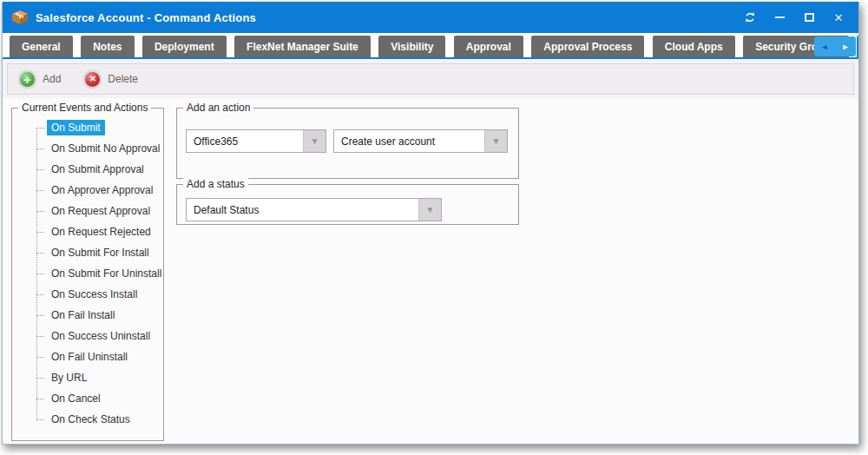  What do you see at coordinates (88, 294) in the screenshot?
I see `tree-item-on-success-install: On Success Install` at bounding box center [88, 294].